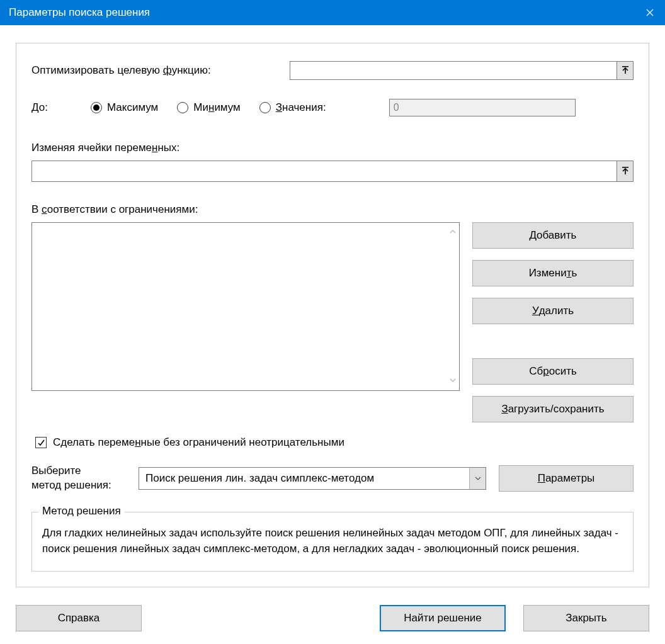 Image resolution: width=665 pixels, height=644 pixels. What do you see at coordinates (553, 409) in the screenshot?
I see `load-save-button: Загрузить/сохранить` at bounding box center [553, 409].